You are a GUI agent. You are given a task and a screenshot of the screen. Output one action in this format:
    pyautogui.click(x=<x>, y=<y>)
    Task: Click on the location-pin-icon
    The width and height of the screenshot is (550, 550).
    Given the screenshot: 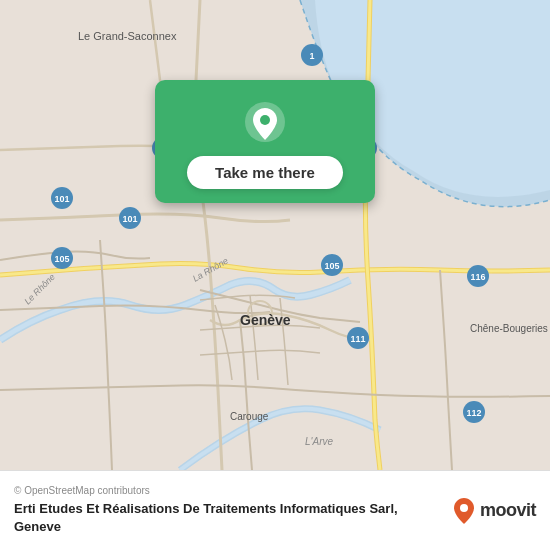 What is the action you would take?
    pyautogui.click(x=265, y=122)
    